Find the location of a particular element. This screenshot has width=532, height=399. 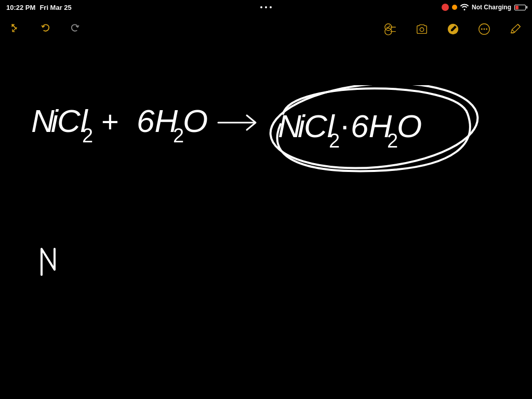

collapse-button: ↙ is located at coordinates (17, 29).